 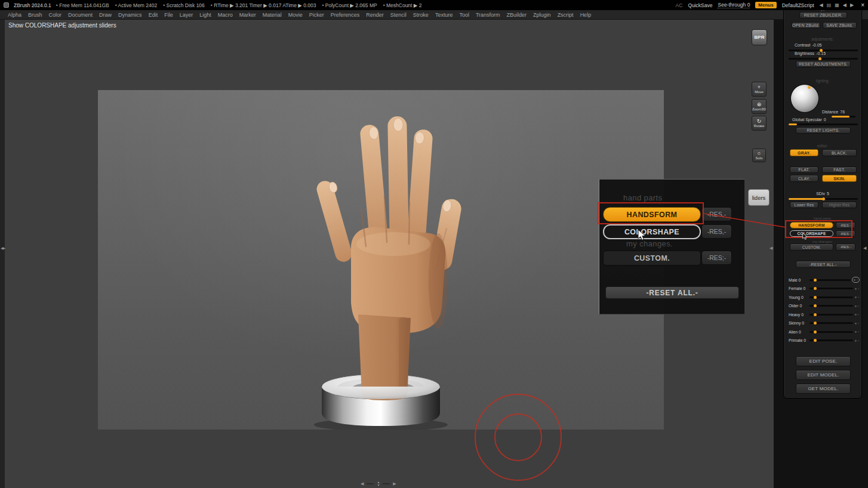 I want to click on sdiv-slider, so click(x=823, y=199).